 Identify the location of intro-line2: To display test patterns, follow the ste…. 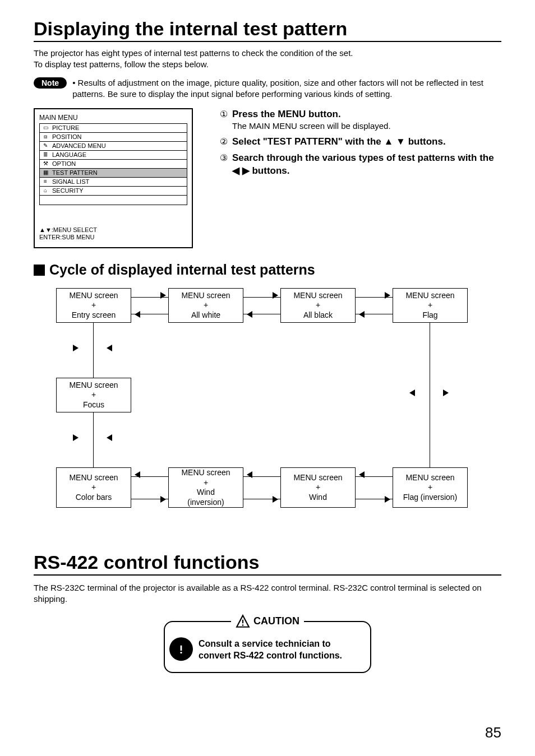
(121, 64).